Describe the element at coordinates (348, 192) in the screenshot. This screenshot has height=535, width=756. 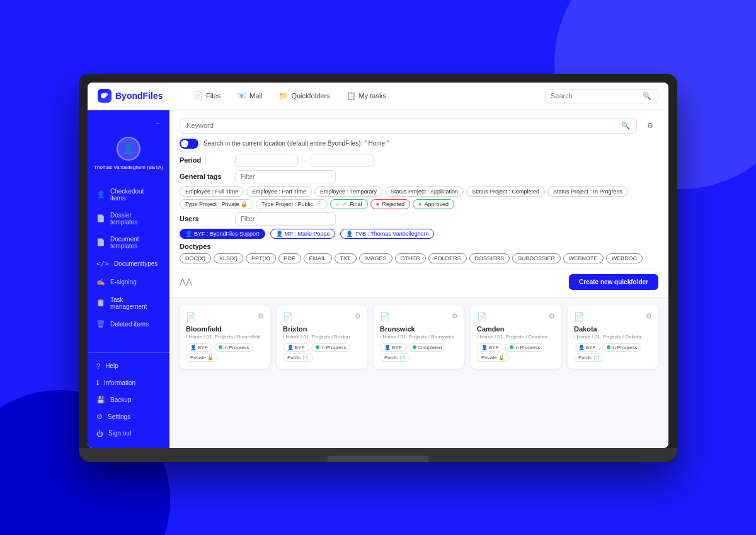
I see `tag-chip-2: Employee : Temporary` at that location.